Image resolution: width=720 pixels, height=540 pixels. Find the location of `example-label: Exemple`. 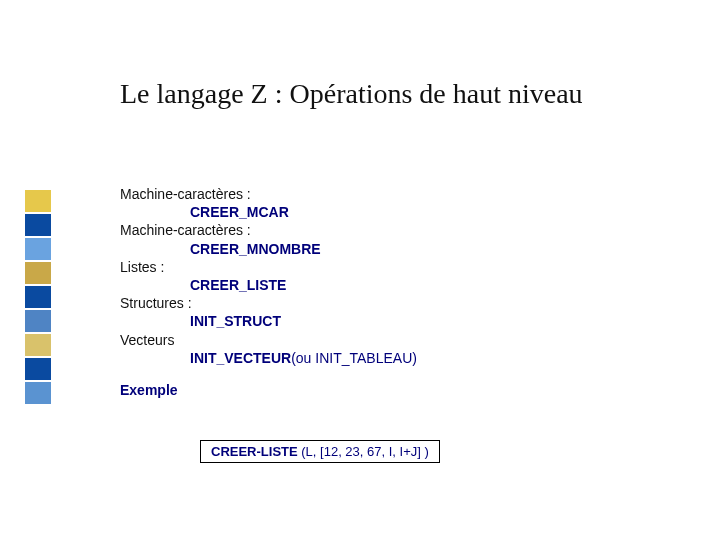

example-label: Exemple is located at coordinates (268, 390).